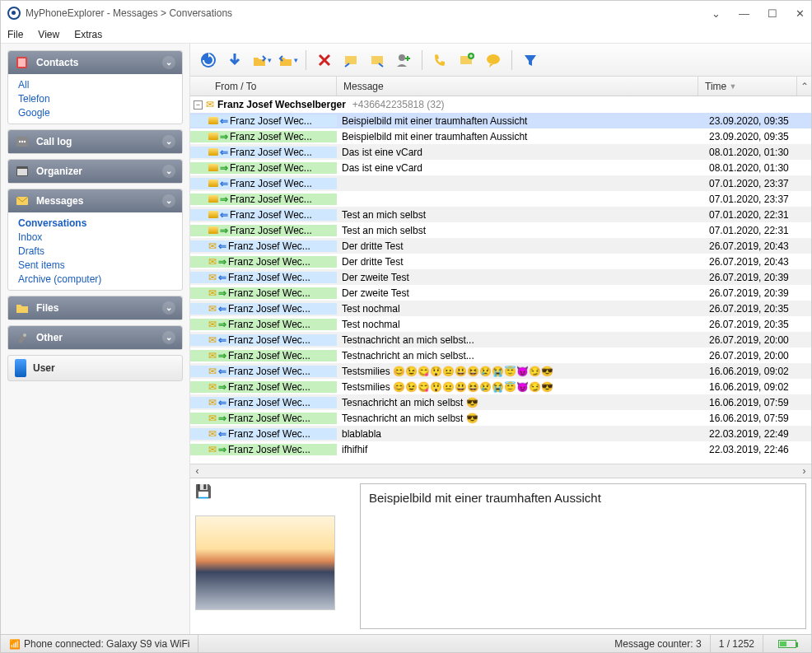 Image resolution: width=812 pixels, height=653 pixels. What do you see at coordinates (501, 199) in the screenshot?
I see `message-row: ⇒ Franz Josef Wec...07.01.2020, 23:37` at bounding box center [501, 199].